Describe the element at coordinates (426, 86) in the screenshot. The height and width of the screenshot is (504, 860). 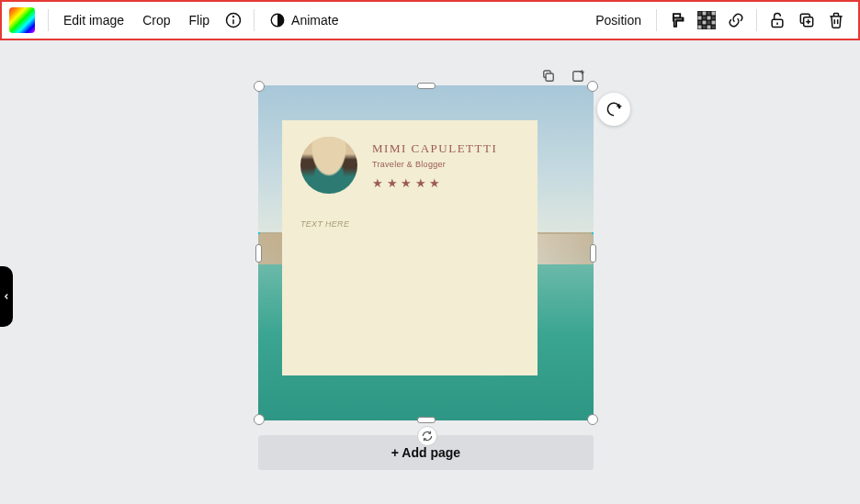
I see `resize-handle-n` at that location.